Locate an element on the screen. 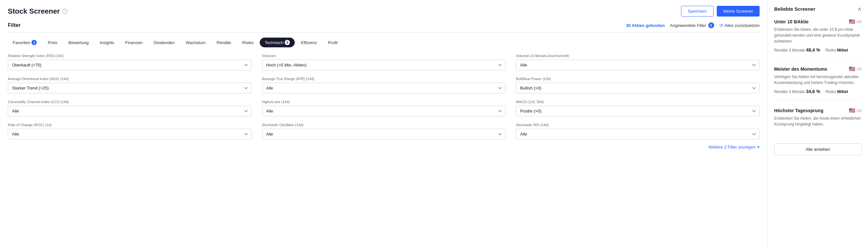 Image resolution: width=868 pixels, height=249 pixels. filter-group-roc: Rate of Change (ROC) (1d)Alle is located at coordinates (130, 131).